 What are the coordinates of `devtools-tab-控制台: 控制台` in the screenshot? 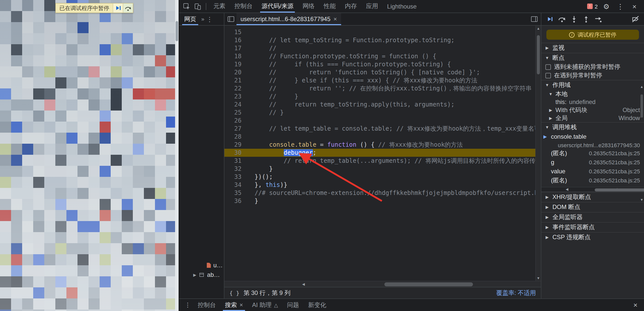 It's located at (244, 6).